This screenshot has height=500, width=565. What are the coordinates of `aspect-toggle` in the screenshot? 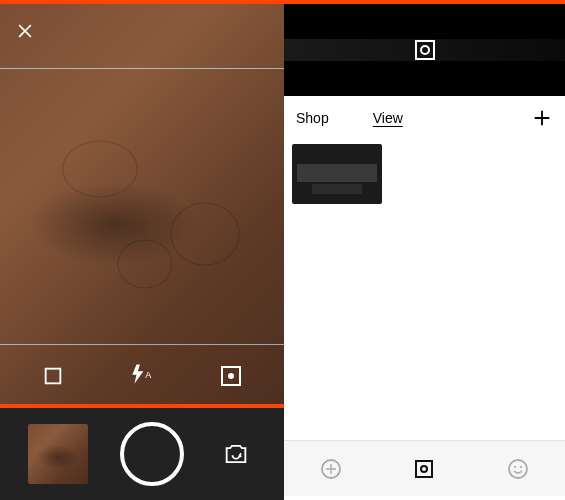 It's located at (53, 376).